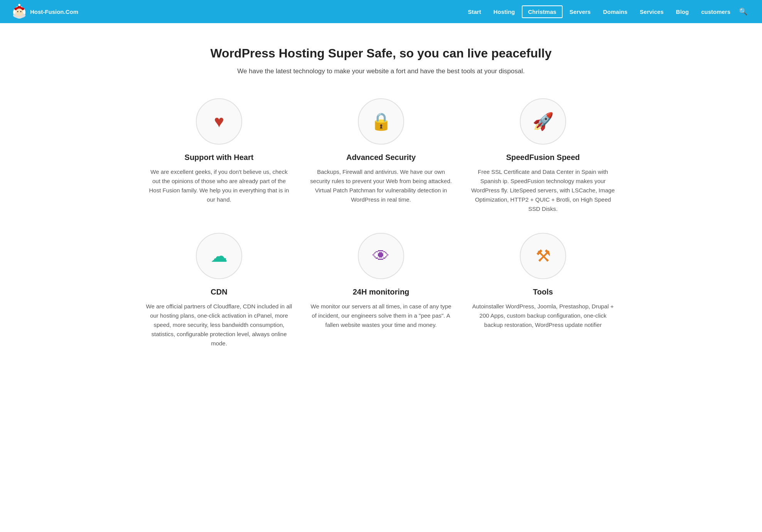  Describe the element at coordinates (219, 186) in the screenshot. I see `feature-desc-0: We are excellent geeks, if you don't bel…` at that location.